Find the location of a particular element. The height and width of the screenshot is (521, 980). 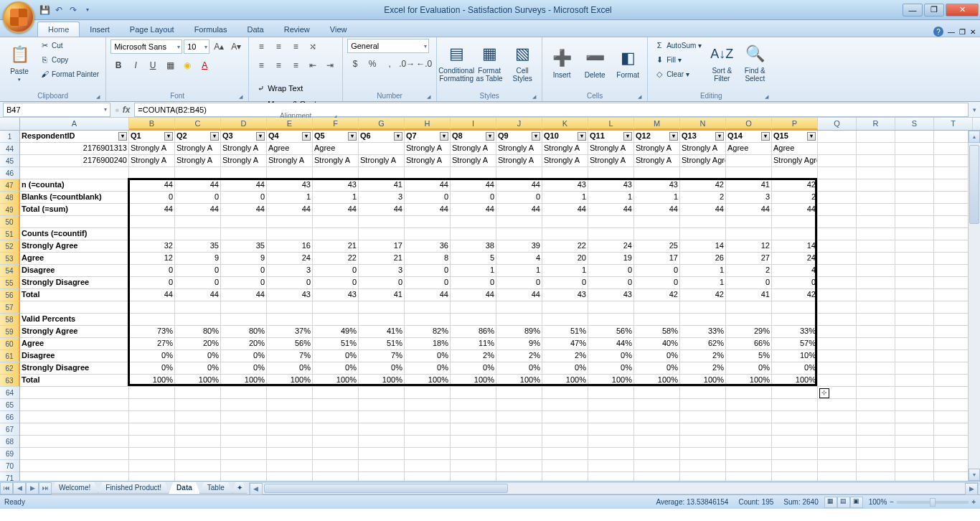

column-header-L: L is located at coordinates (611, 123).